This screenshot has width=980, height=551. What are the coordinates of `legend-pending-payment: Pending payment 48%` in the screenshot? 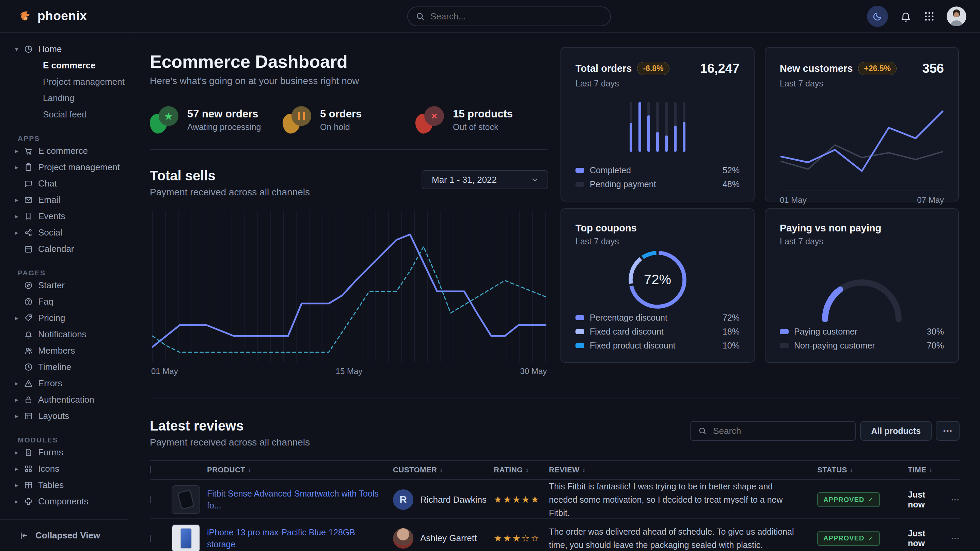 It's located at (657, 184).